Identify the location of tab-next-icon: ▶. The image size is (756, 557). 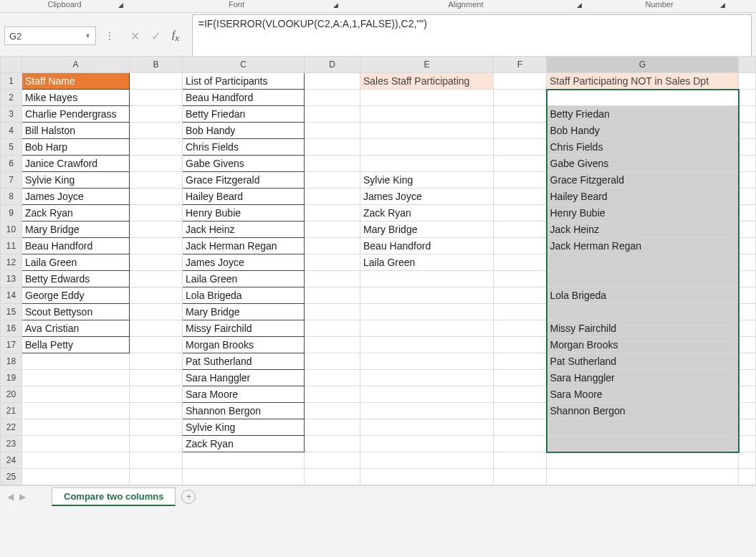
(23, 497).